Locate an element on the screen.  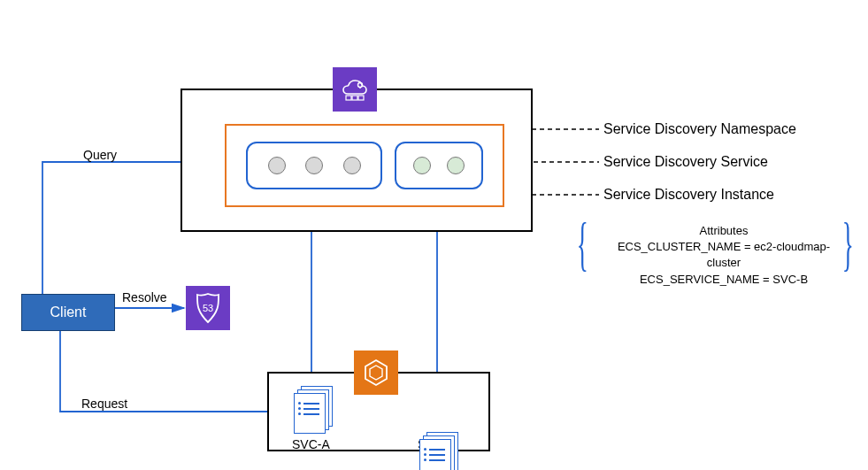
client-node: Client is located at coordinates (68, 312).